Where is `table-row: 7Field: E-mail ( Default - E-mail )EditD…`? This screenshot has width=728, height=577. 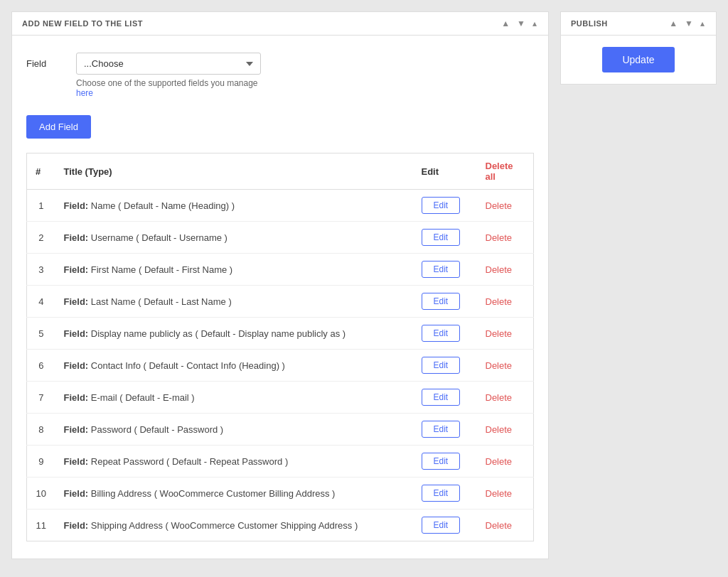 table-row: 7Field: E-mail ( Default - E-mail )EditD… is located at coordinates (280, 398).